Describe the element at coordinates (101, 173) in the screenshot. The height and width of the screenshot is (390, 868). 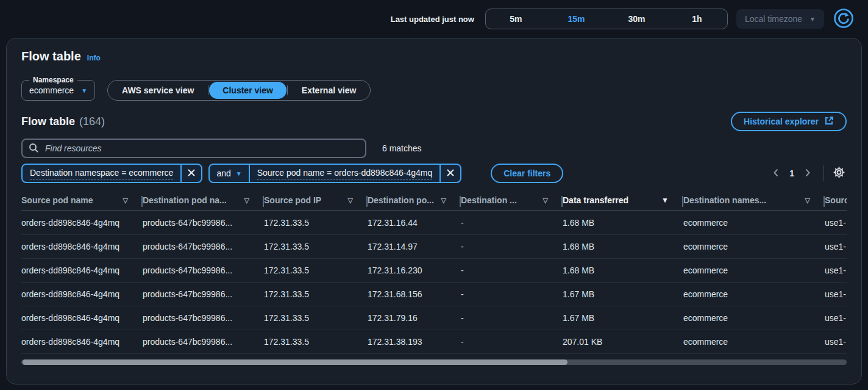
I see `filter-token-text: Destination namespace = ecommerce` at that location.